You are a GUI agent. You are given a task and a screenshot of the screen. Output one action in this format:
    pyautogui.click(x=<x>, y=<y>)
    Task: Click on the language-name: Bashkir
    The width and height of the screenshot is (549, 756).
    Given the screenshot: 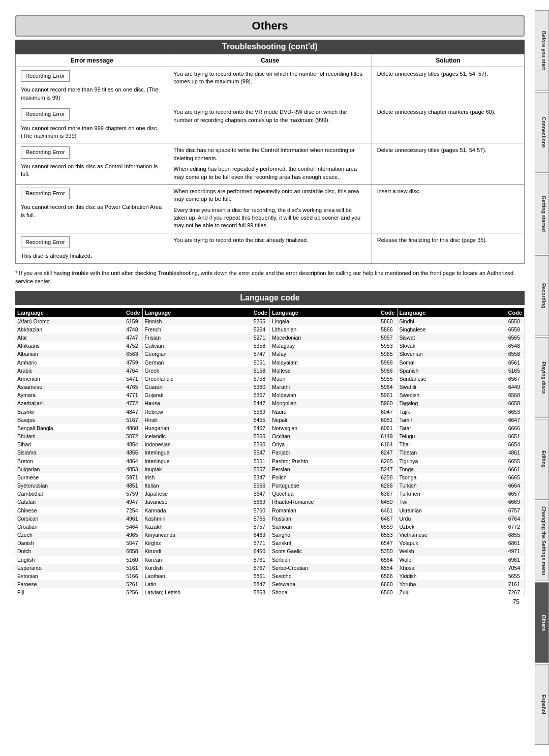 What is the action you would take?
    pyautogui.click(x=65, y=412)
    